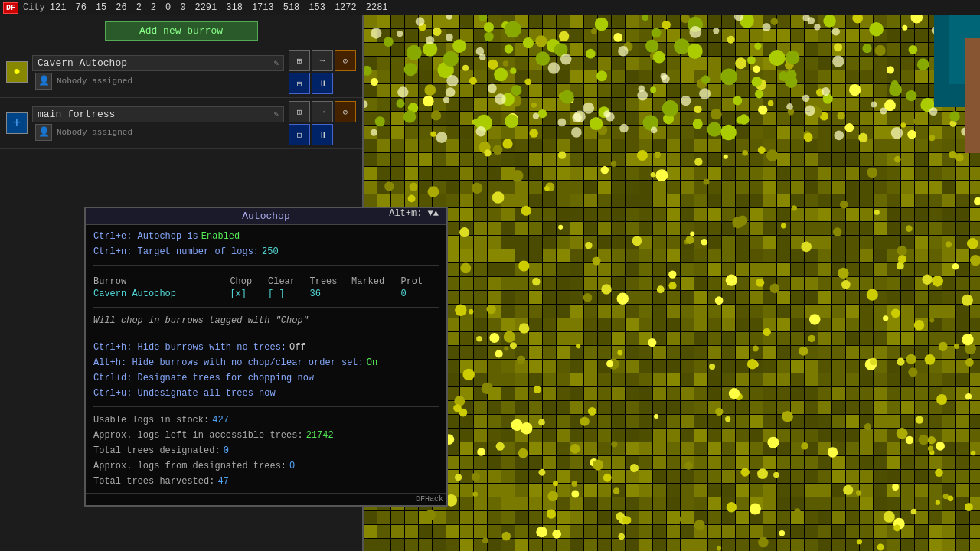 This screenshot has height=551, width=980. I want to click on ctrl-d-line: Ctrl+d: Designate trees for chopping now, so click(266, 378).